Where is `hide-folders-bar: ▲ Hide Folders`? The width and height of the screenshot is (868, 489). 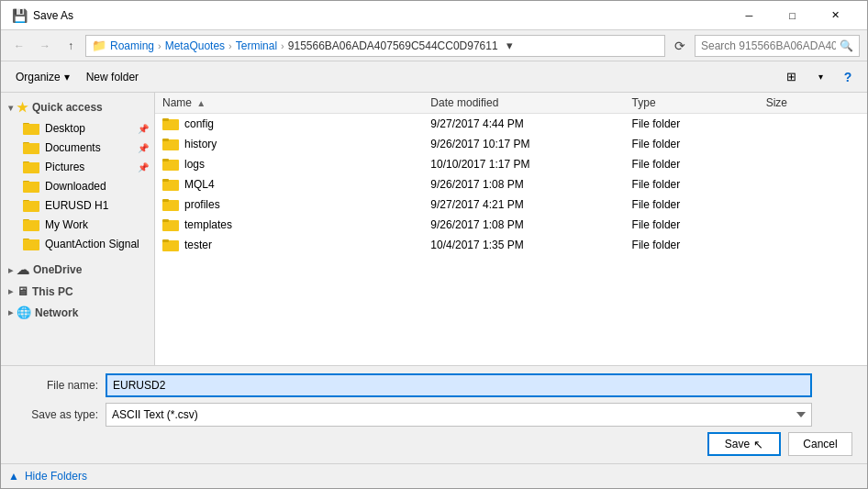 hide-folders-bar: ▲ Hide Folders is located at coordinates (434, 475).